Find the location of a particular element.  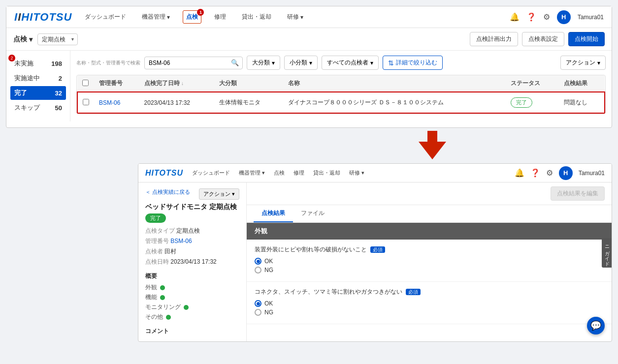

search-wrapper: 🔍 is located at coordinates (194, 63).